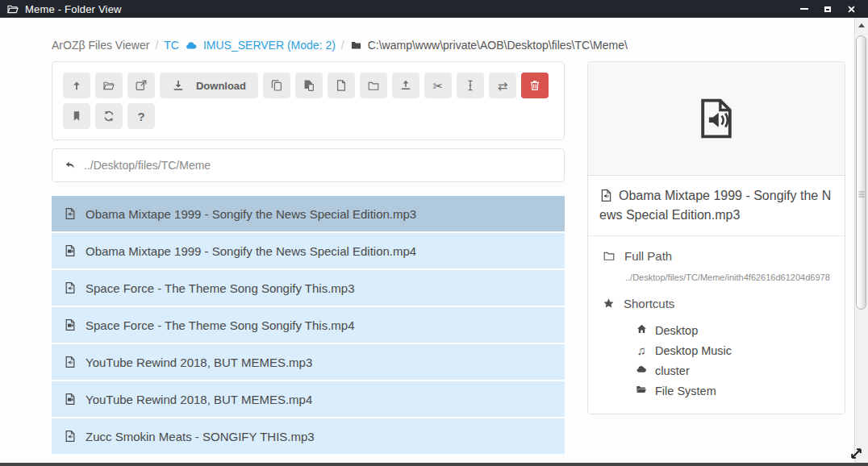 This screenshot has height=466, width=868. Describe the element at coordinates (438, 85) in the screenshot. I see `cut-button: ✂` at that location.